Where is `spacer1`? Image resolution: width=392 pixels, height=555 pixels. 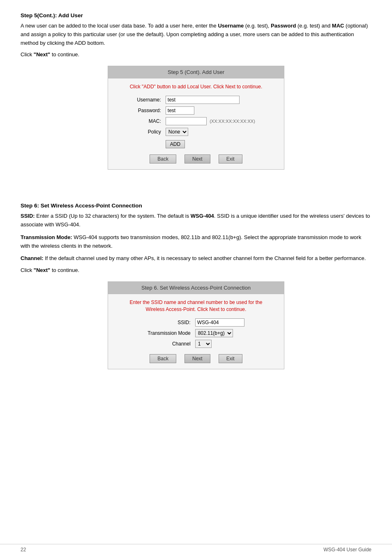 spacer1 is located at coordinates (196, 194).